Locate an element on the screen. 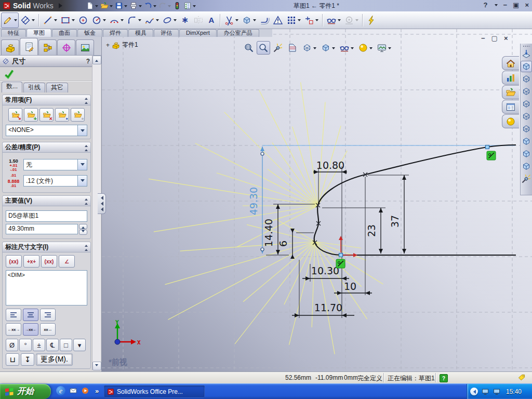 The image size is (532, 399). undo-button is located at coordinates (150, 6).